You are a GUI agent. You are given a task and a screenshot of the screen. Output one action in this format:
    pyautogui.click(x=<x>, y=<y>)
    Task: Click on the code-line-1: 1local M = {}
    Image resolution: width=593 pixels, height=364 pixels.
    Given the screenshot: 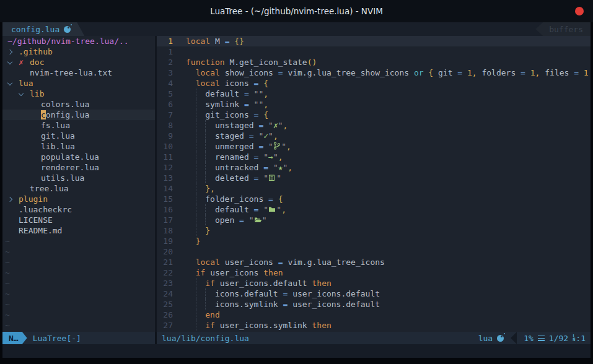 What is the action you would take?
    pyautogui.click(x=374, y=41)
    